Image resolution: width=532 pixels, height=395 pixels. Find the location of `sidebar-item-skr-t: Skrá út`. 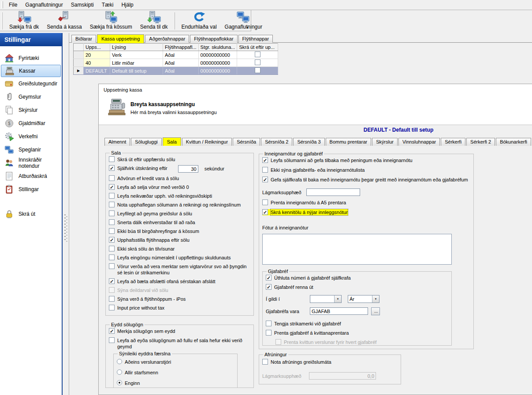

sidebar-item-skr-t: Skrá út is located at coordinates (31, 214).